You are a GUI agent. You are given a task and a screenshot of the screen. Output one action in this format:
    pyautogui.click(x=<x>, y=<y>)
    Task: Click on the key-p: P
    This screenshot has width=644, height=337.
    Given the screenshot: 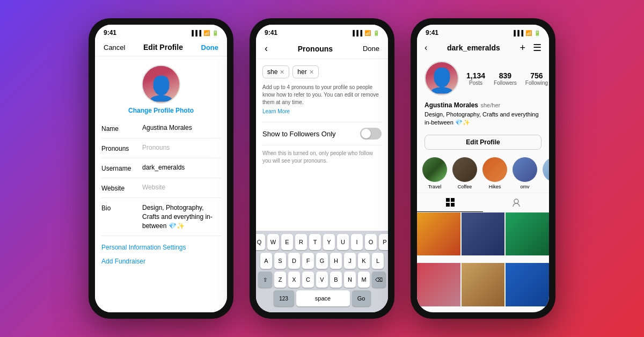 What is the action you would take?
    pyautogui.click(x=383, y=242)
    